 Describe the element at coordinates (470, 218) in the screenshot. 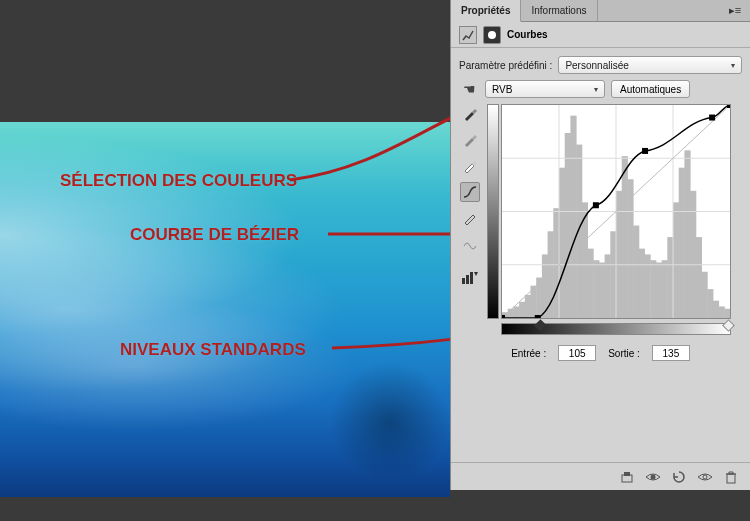

I see `pencil-tool-icon` at that location.